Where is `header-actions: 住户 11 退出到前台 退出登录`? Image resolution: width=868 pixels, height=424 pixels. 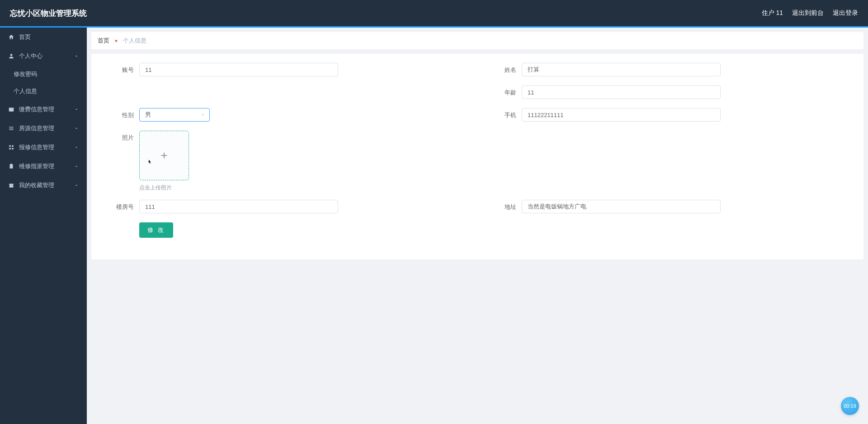 header-actions: 住户 11 退出到前台 退出登录 is located at coordinates (810, 13).